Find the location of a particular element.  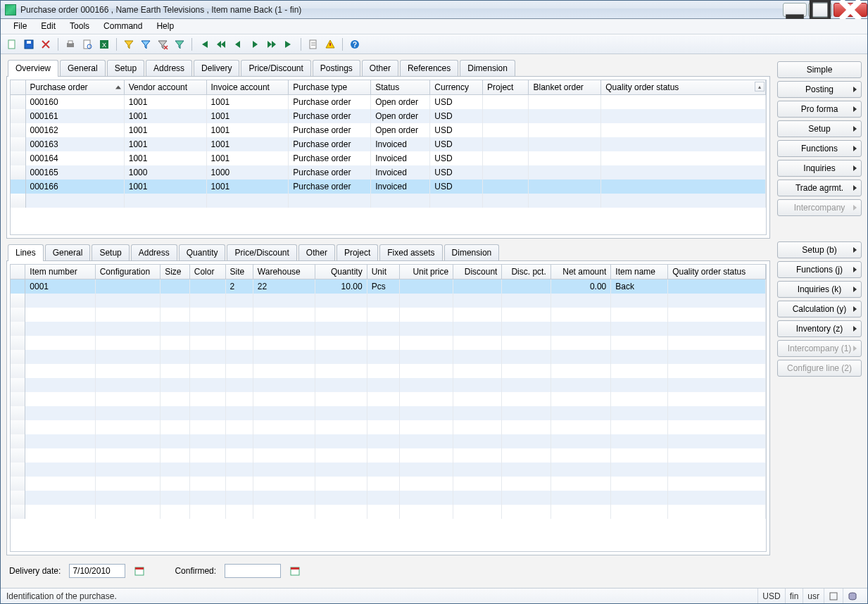

sort-icon is located at coordinates (180, 44).